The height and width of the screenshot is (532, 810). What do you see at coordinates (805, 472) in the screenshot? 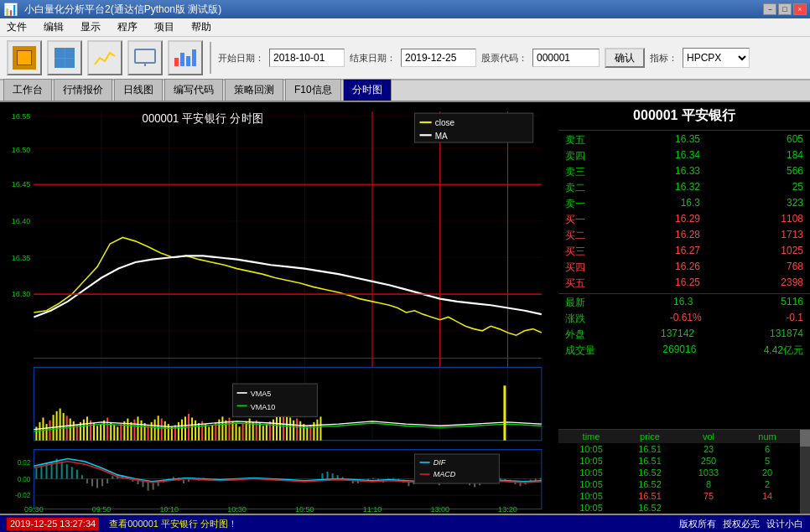
I see `scrollbar` at bounding box center [805, 472].